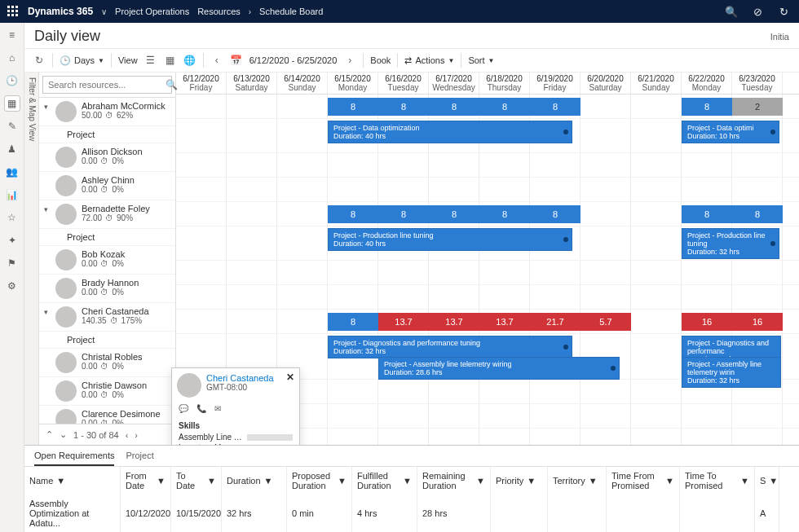  Describe the element at coordinates (12, 172) in the screenshot. I see `rail-people-icon: 👥` at that location.